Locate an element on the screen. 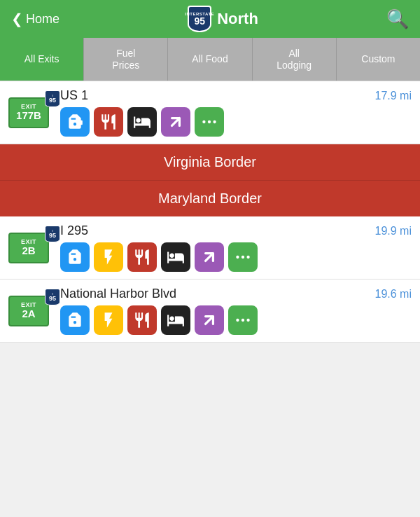  tab-all-food-label: All Food is located at coordinates (210, 59).